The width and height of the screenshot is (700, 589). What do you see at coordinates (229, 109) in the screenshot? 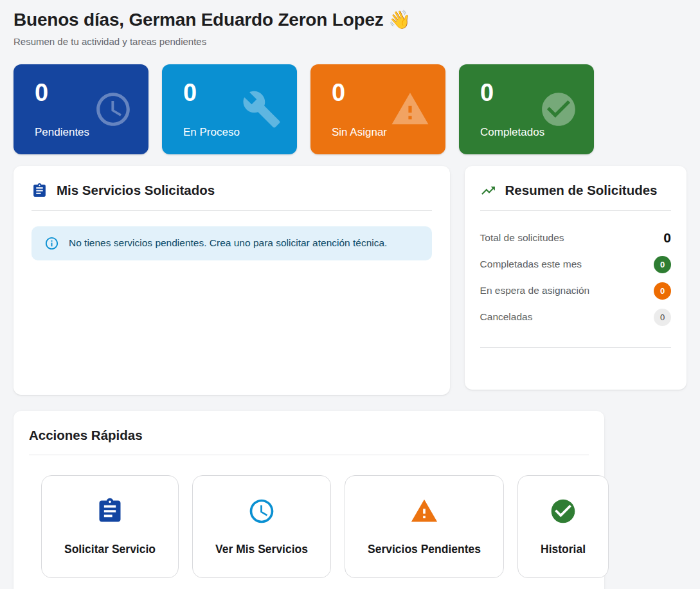
I see `stat-card-en-proceso: 0 En Proceso` at bounding box center [229, 109].